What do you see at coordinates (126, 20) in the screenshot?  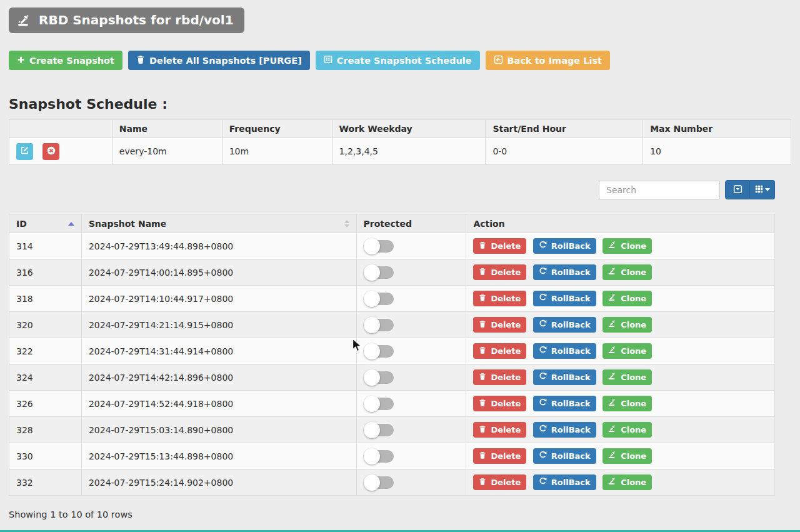 I see `page-title: RBD Snapshots for rbd/vol1` at bounding box center [126, 20].